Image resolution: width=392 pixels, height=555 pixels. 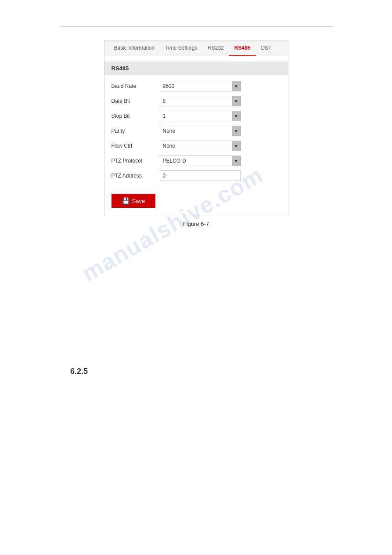 What do you see at coordinates (220, 176) in the screenshot?
I see `control-ptz-address` at bounding box center [220, 176].